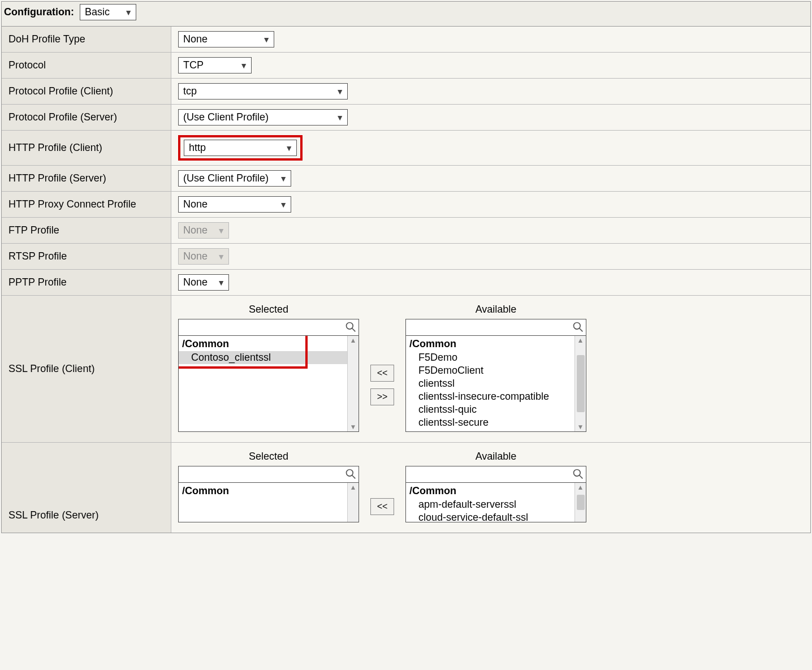  I want to click on ssl-client-selected-search, so click(269, 327).